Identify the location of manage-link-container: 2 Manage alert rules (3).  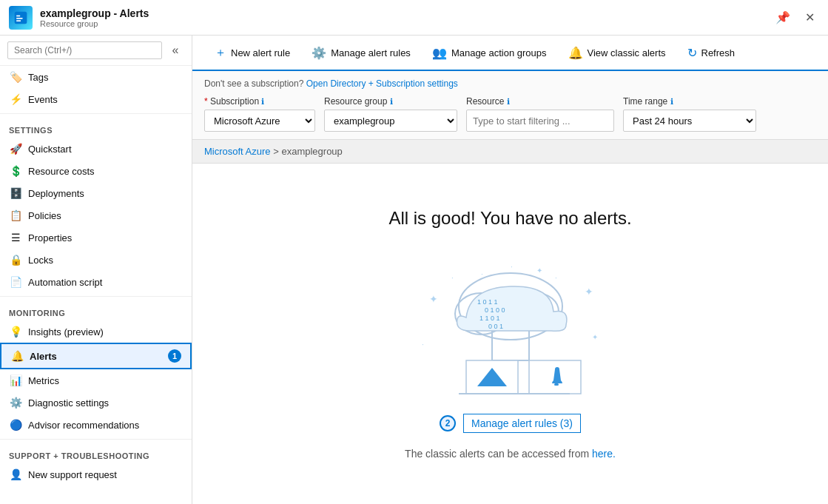
(511, 423).